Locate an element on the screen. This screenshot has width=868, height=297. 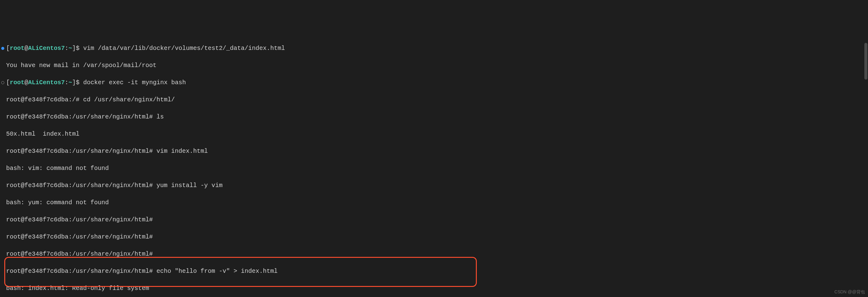
command-text: vim /data/var/lib/docker/volumes/test2/_… is located at coordinates (184, 48).